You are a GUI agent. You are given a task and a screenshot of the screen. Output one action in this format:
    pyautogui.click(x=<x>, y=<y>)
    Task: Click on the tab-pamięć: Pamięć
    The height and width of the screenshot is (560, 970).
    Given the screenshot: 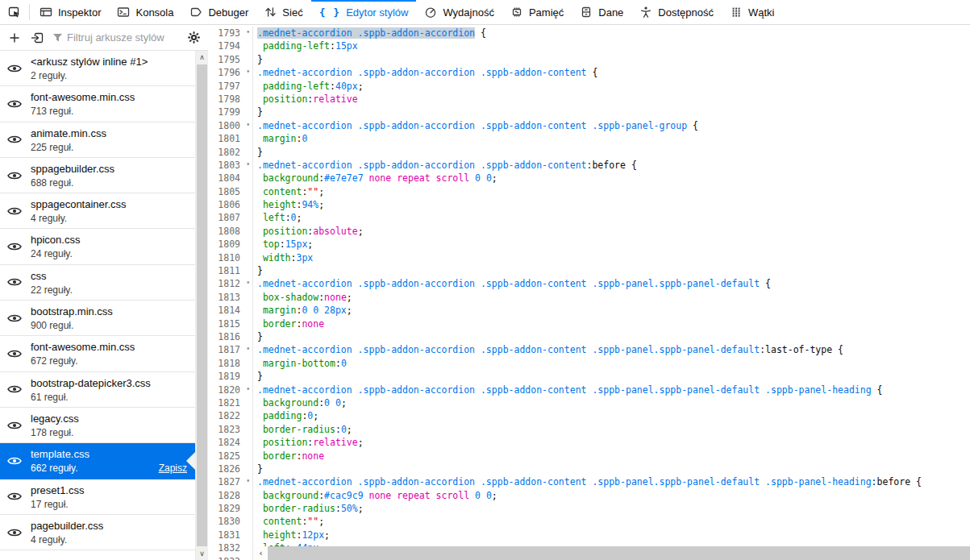 What is the action you would take?
    pyautogui.click(x=537, y=12)
    